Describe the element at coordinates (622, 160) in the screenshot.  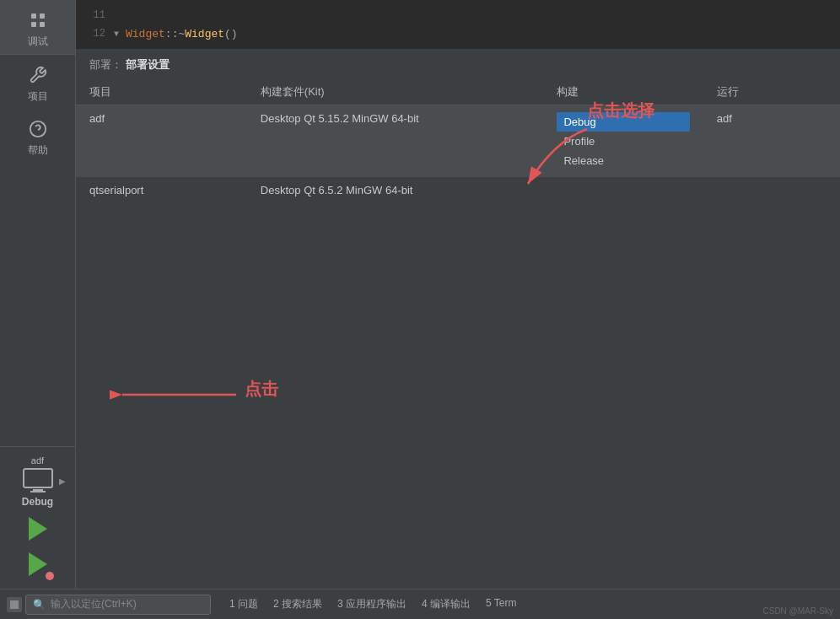
I see `build-option-release: Release` at that location.